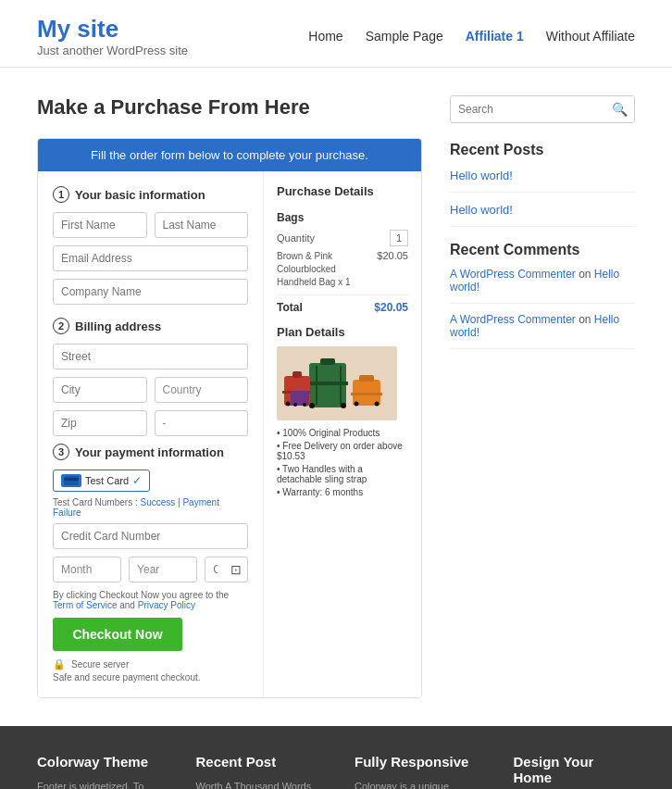  Describe the element at coordinates (342, 304) in the screenshot. I see `total-row: Total $20.05` at that location.